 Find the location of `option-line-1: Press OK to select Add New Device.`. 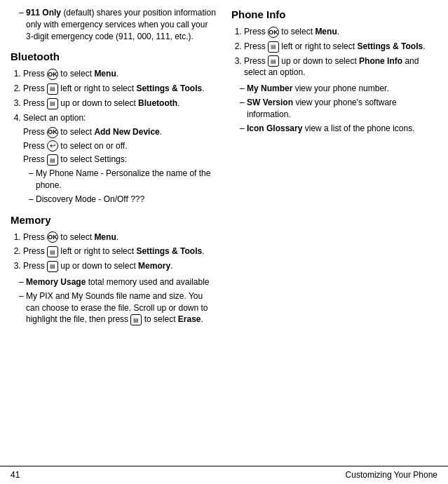

option-line-1: Press OK to select Add New Device. is located at coordinates (121, 132).